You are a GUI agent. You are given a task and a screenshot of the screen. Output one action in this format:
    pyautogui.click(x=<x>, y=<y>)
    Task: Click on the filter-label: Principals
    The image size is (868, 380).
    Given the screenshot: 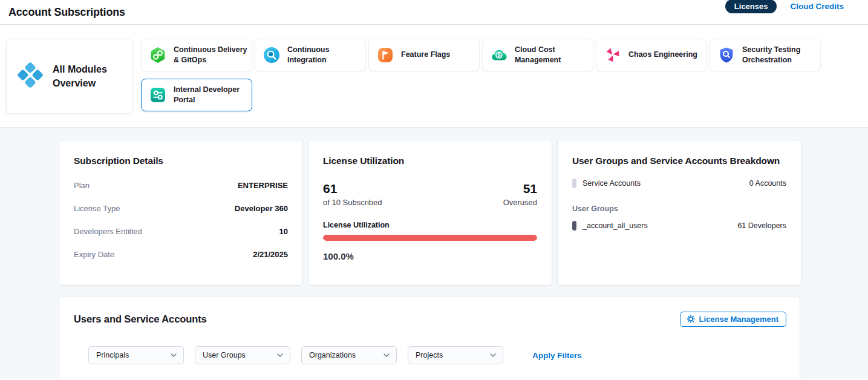 What is the action you would take?
    pyautogui.click(x=113, y=355)
    